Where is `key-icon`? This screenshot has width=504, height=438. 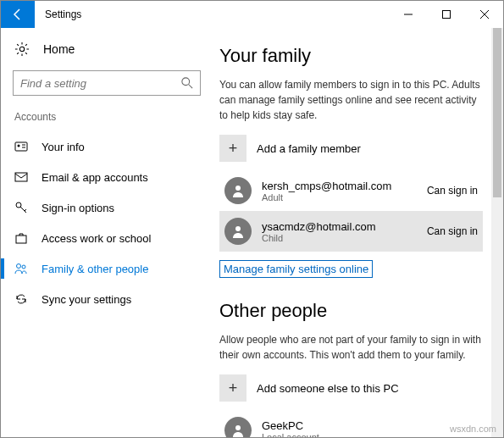
key-icon is located at coordinates (21, 208).